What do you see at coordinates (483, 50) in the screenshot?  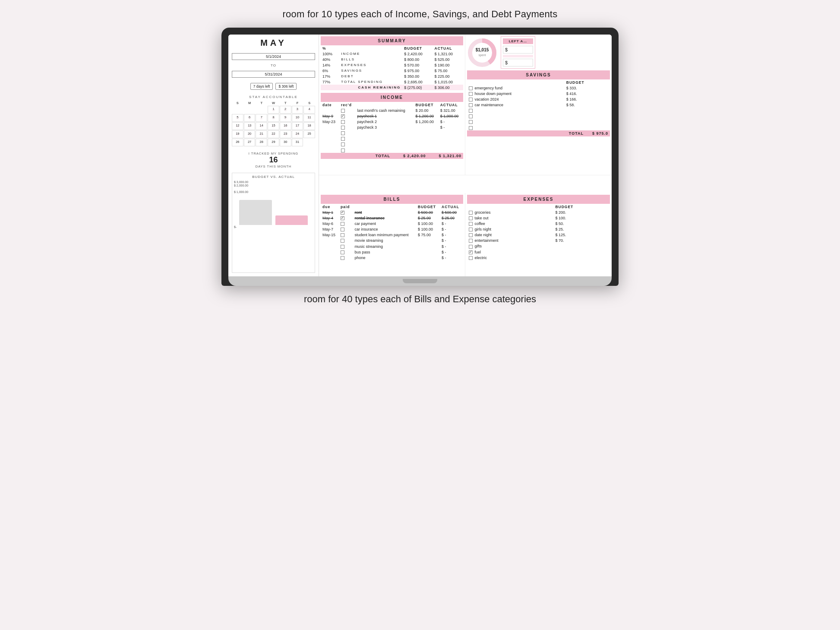 I see `svg-text: $1,015` at bounding box center [483, 50].